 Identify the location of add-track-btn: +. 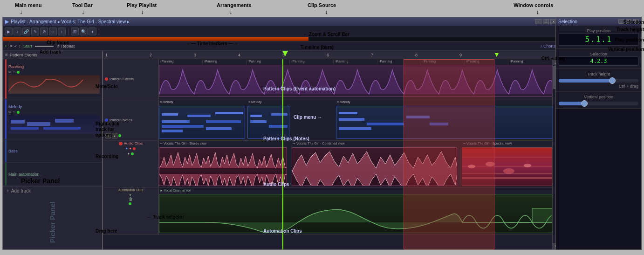
(6, 46).